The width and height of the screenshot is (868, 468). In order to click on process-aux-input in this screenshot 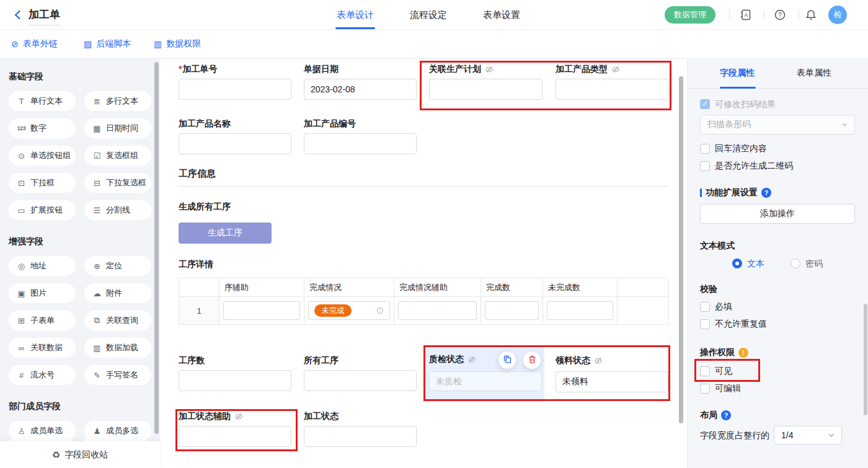, I will do `click(262, 311)`.